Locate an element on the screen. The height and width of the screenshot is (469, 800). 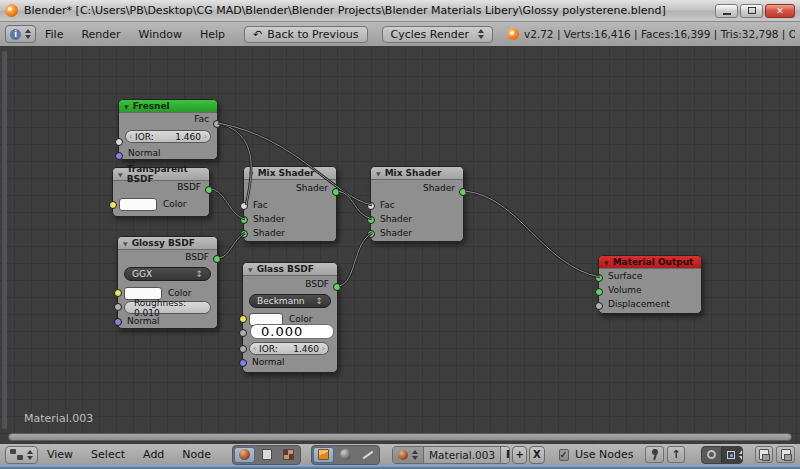
glossy-color-input-socket is located at coordinates (118, 293).